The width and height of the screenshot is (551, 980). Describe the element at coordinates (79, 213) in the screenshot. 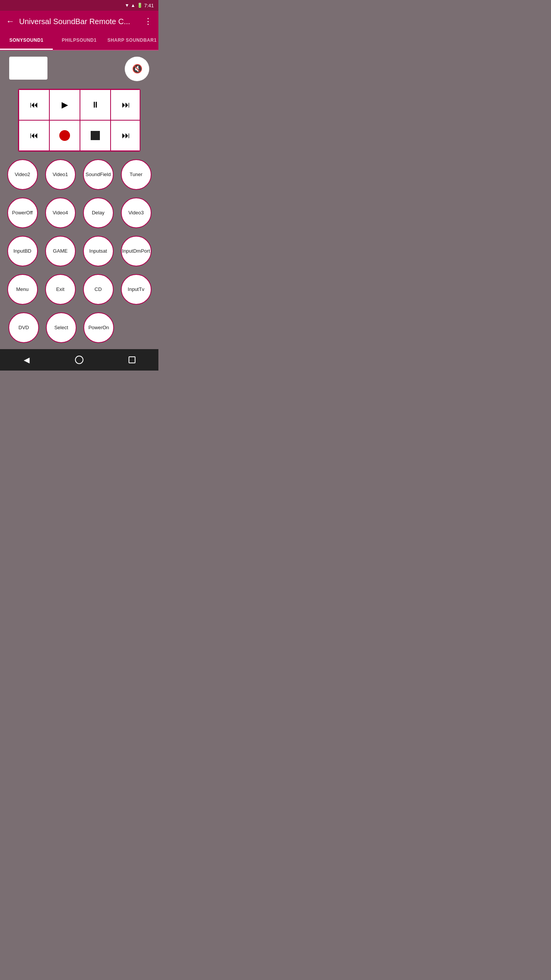

I see `round-buttons-row-2: PowerOff Video4 Delay Video3` at that location.